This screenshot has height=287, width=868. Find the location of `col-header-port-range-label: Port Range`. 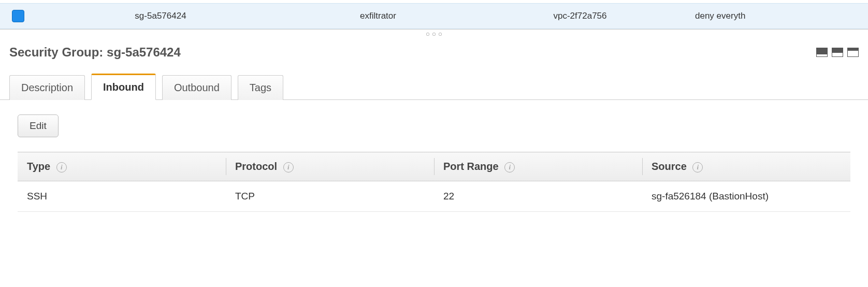

col-header-port-range-label: Port Range is located at coordinates (471, 166).